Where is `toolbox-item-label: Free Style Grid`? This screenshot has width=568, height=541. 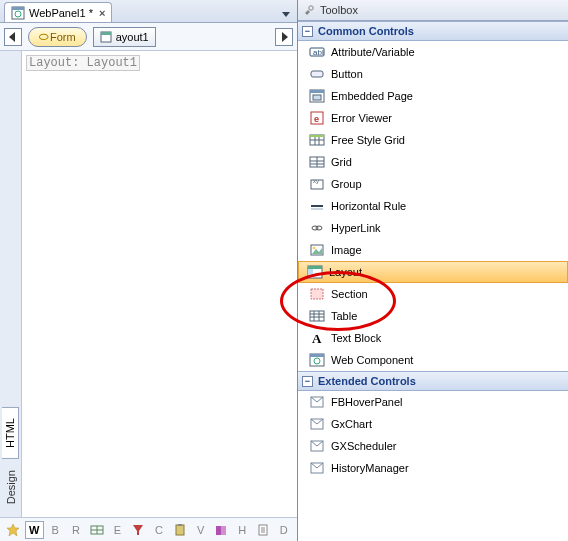
toolbox-item-label: Free Style Grid is located at coordinates (368, 140).